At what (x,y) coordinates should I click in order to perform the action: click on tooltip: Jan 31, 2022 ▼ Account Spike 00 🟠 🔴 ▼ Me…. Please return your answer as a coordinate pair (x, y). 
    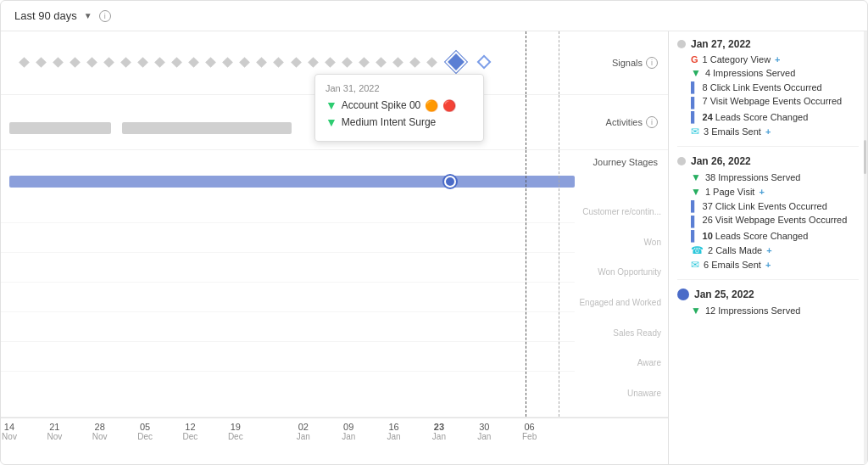
    Looking at the image, I should click on (399, 108).